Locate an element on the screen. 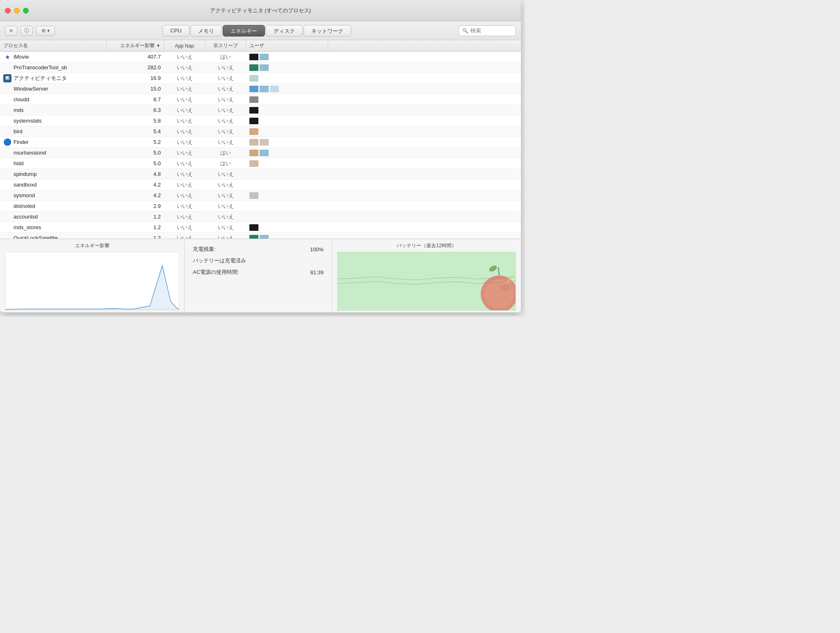 The width and height of the screenshot is (840, 633). table-row: nsurlsessiond5.0いいえはい is located at coordinates (260, 153).